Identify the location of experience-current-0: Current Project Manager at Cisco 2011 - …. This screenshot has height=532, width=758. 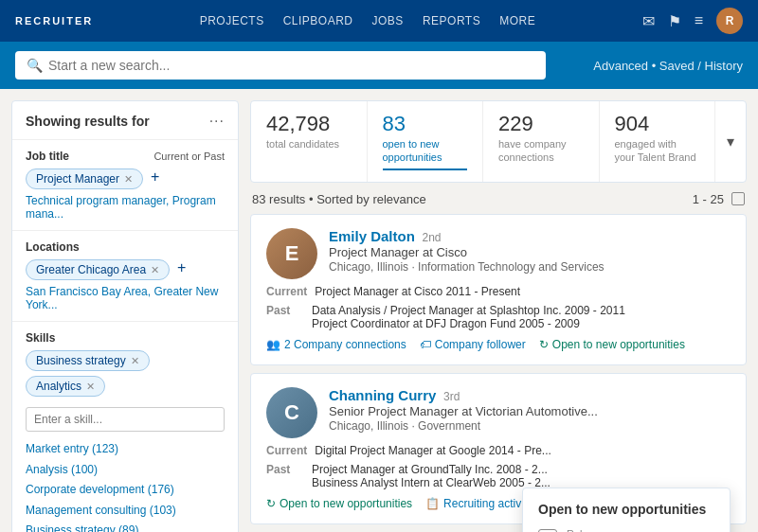
(498, 292).